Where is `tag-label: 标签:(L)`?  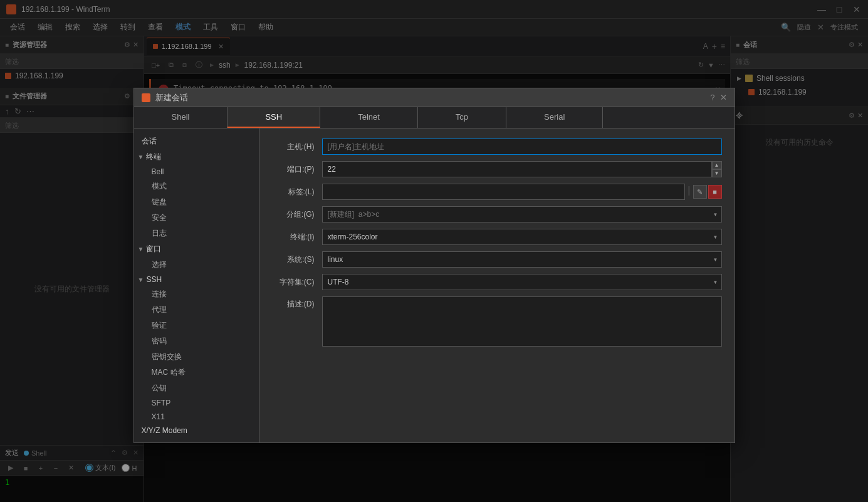 tag-label: 标签:(L) is located at coordinates (297, 192).